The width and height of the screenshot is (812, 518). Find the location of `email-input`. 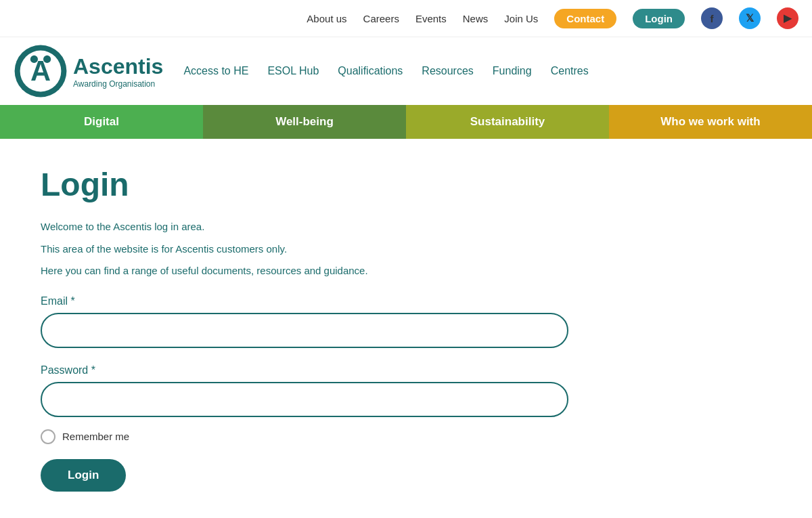

email-input is located at coordinates (304, 330).